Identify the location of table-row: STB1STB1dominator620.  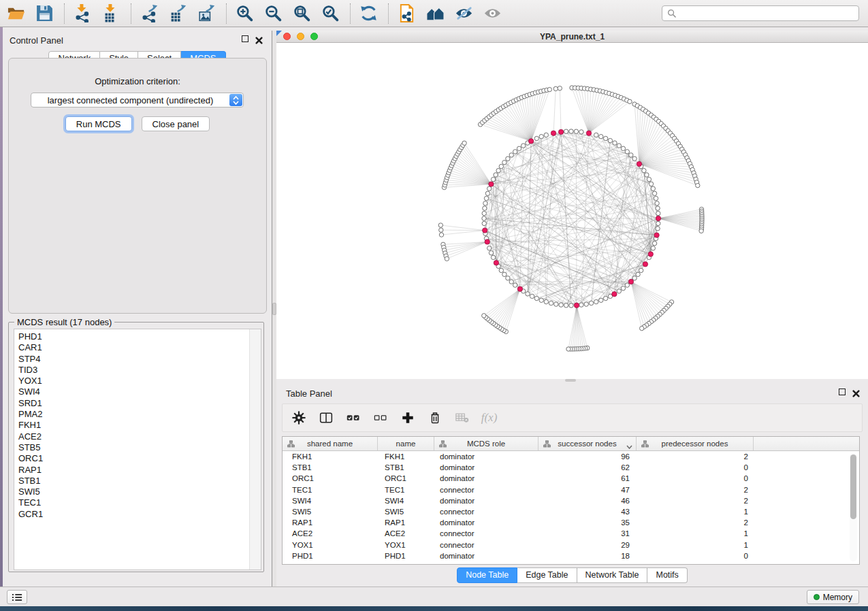
(570, 467).